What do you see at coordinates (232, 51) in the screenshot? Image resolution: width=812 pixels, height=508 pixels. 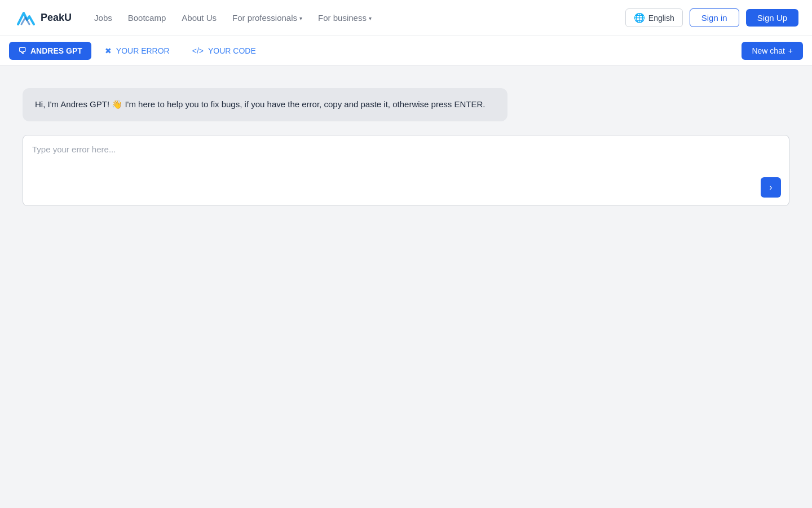 I see `tab-your-code-label: YOUR CODE` at bounding box center [232, 51].